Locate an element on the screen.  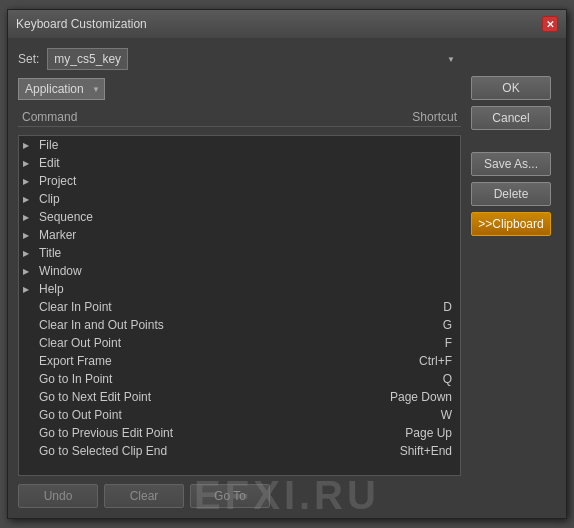
flat-item-name: Go to Next Edit Point is located at coordinates (198, 397).